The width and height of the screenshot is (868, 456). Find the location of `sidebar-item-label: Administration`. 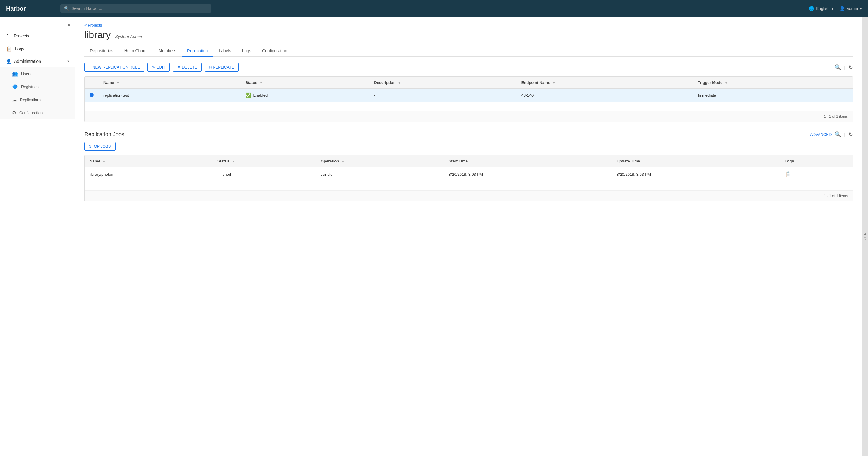

sidebar-item-label: Administration is located at coordinates (28, 61).